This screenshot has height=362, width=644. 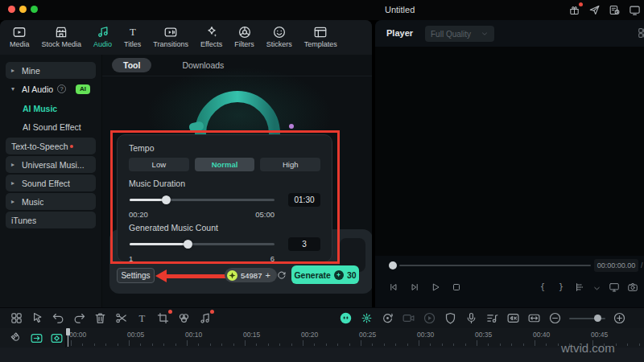 I want to click on tab-templates: Templates, so click(x=320, y=37).